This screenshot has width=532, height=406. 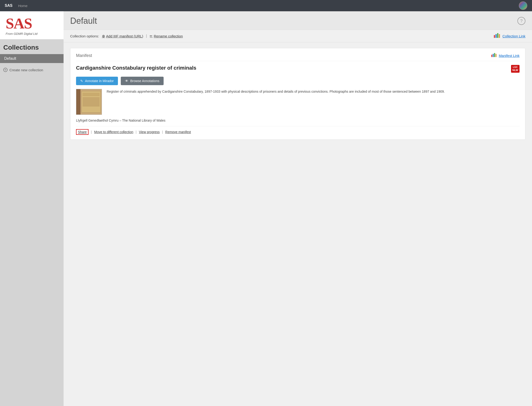 I want to click on nlw-badge-bot: NLW, so click(x=515, y=70).